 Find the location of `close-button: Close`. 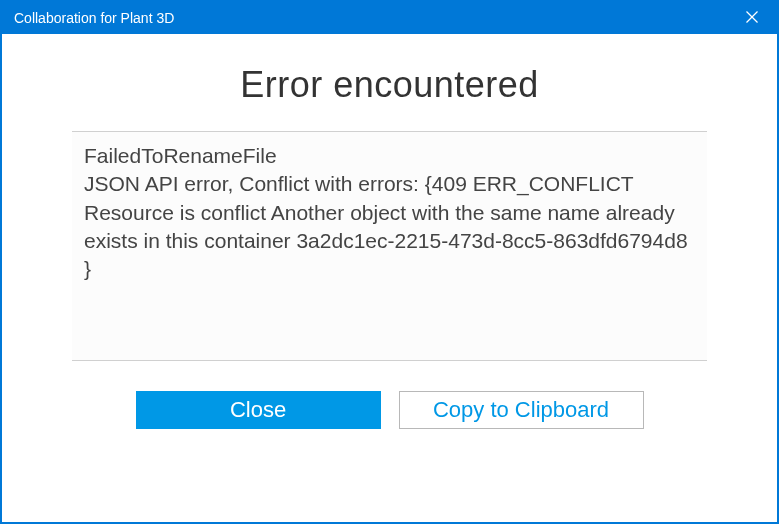

close-button: Close is located at coordinates (258, 410).